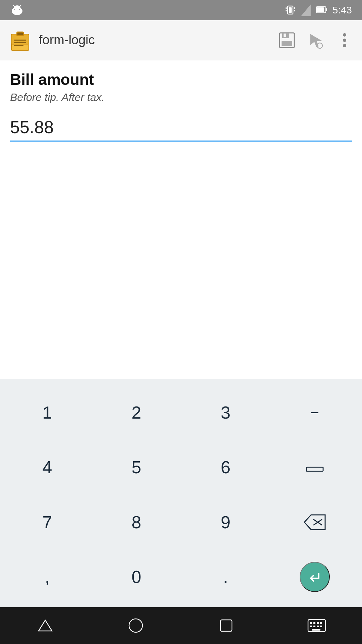  Describe the element at coordinates (181, 413) in the screenshot. I see `keyboard-row-1: 1 2 3 −` at that location.